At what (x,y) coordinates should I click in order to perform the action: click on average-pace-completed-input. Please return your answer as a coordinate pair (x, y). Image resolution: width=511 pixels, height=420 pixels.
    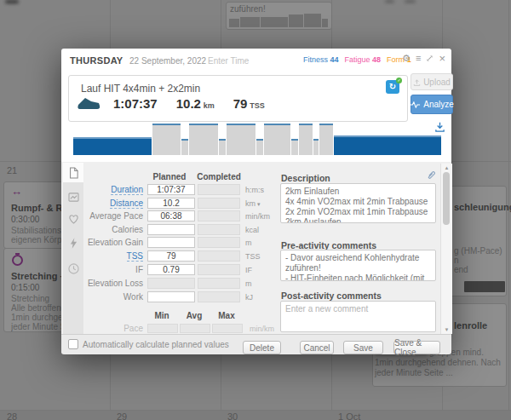
    Looking at the image, I should click on (219, 216).